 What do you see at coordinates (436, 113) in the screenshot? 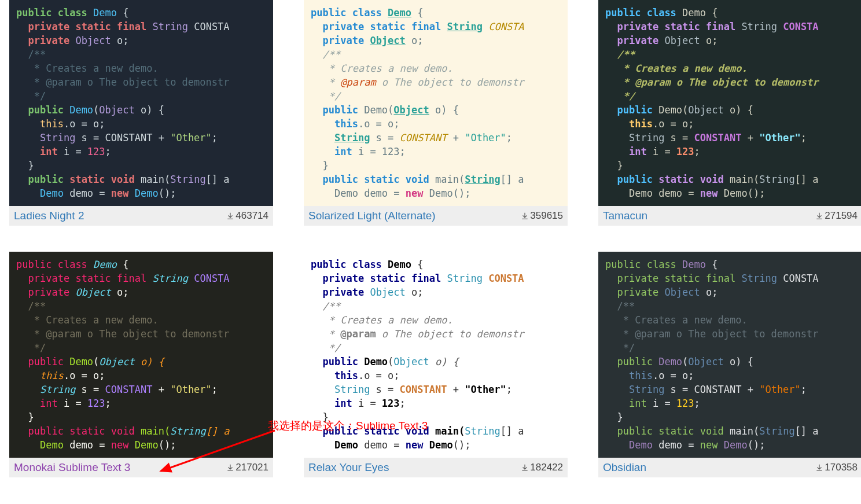
I see `theme-card-solarized-light: public class Demo { private static final…` at bounding box center [436, 113].